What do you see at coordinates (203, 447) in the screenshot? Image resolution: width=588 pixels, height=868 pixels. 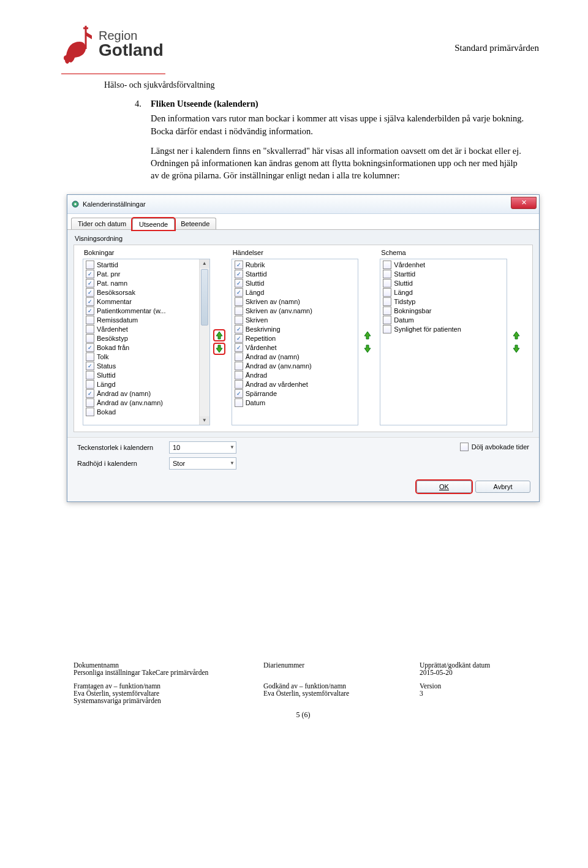 I see `font-size-combo: 10 ▼` at bounding box center [203, 447].